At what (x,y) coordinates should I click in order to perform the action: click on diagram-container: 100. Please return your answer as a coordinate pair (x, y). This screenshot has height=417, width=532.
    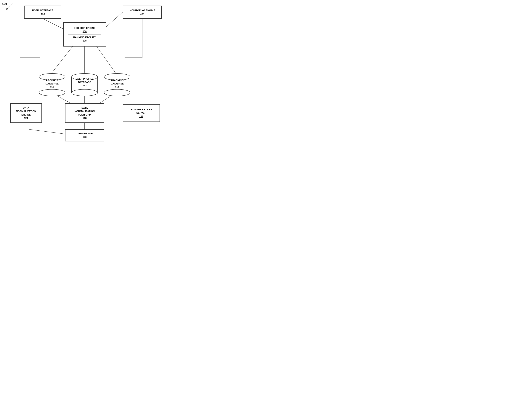
    Looking at the image, I should click on (93, 73).